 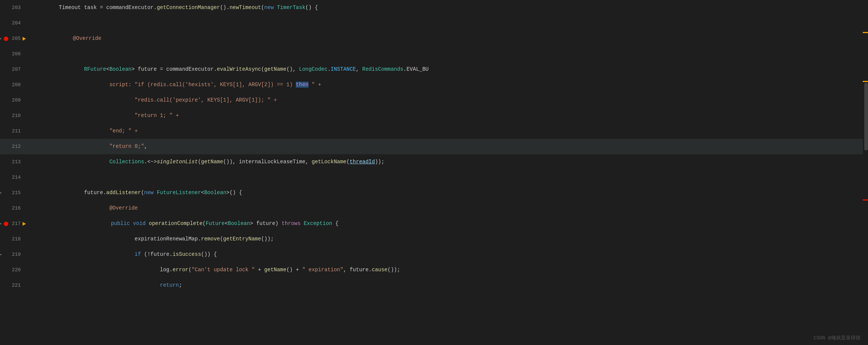 What do you see at coordinates (15, 100) in the screenshot?
I see `line-number-209: 209` at bounding box center [15, 100].